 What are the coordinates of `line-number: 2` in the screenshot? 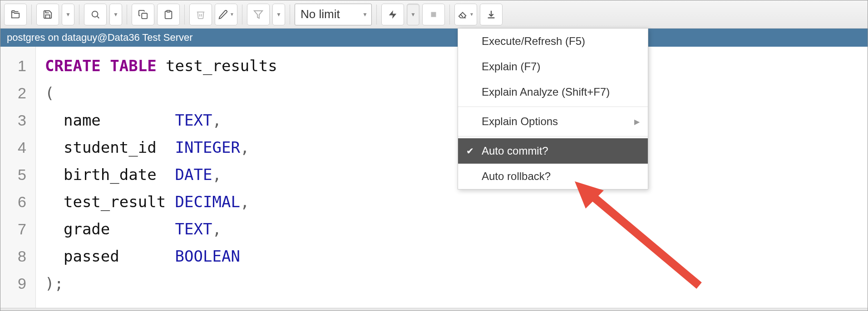 It's located at (14, 93).